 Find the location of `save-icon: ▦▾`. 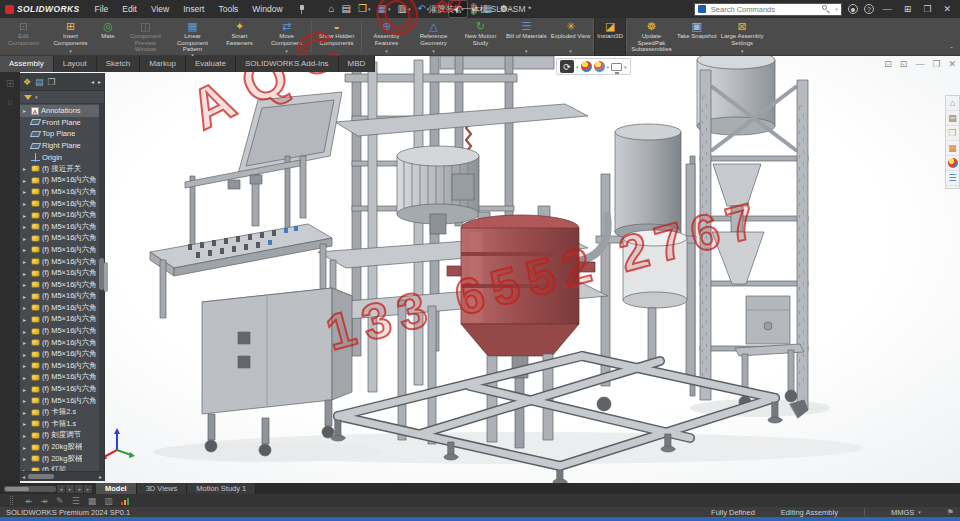

save-icon: ▦▾ is located at coordinates (384, 9).